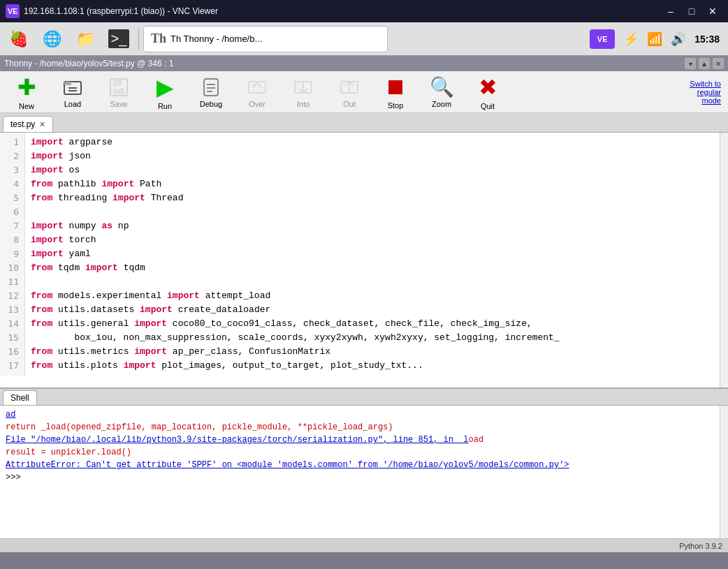 This screenshot has width=728, height=569. I want to click on editor-tab-close: ✕, so click(42, 124).